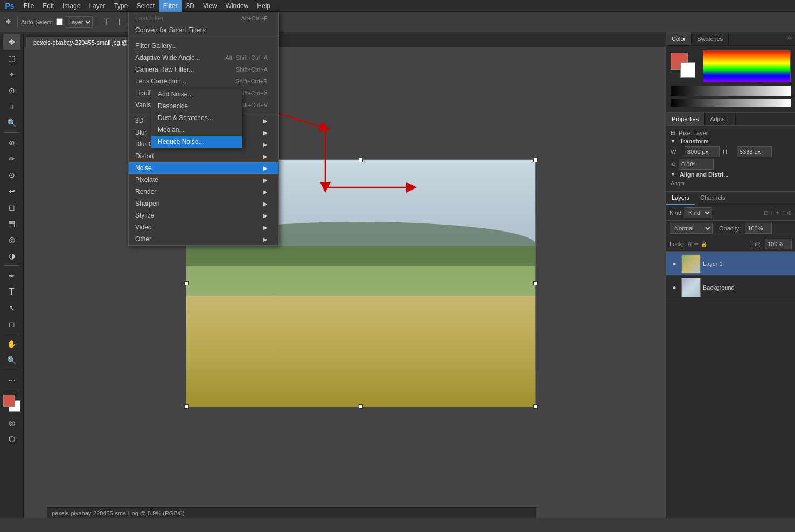 The width and height of the screenshot is (795, 532). What do you see at coordinates (704, 244) in the screenshot?
I see `lock-all-icon: 🔒` at bounding box center [704, 244].